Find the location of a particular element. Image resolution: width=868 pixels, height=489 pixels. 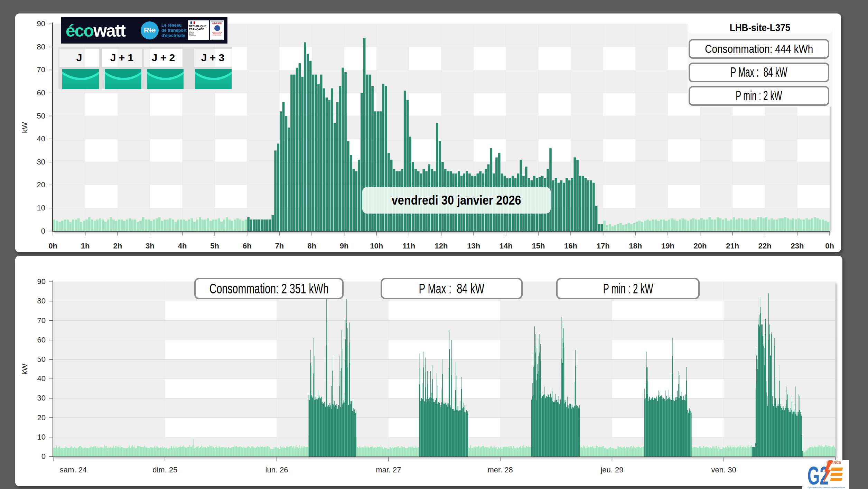

svg-text: 10h is located at coordinates (376, 246).